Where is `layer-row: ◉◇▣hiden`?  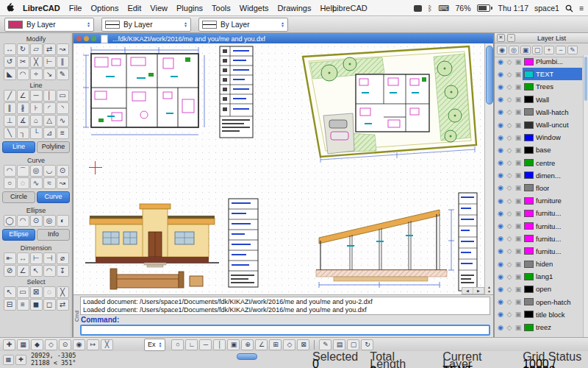 layer-row: ◉◇▣hiden is located at coordinates (539, 263).